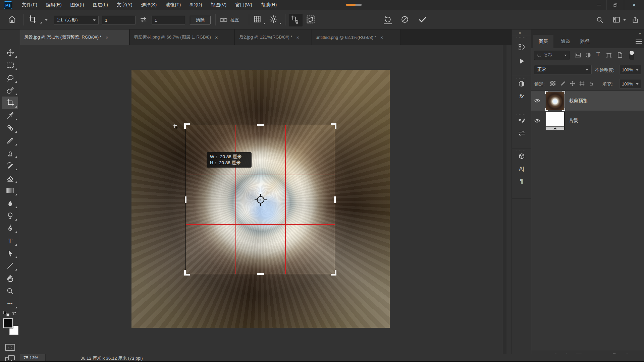  I want to click on opacity-select: 100%, so click(630, 70).